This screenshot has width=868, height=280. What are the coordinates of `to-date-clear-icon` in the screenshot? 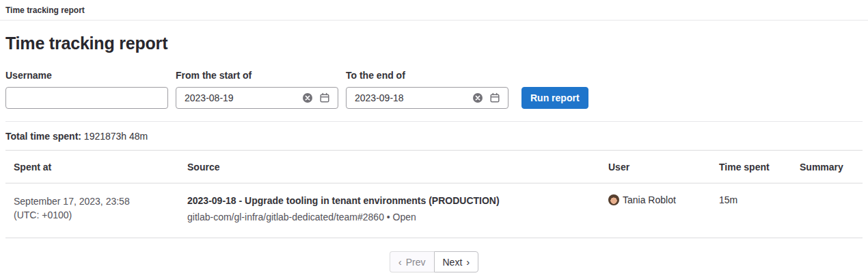 It's located at (478, 98).